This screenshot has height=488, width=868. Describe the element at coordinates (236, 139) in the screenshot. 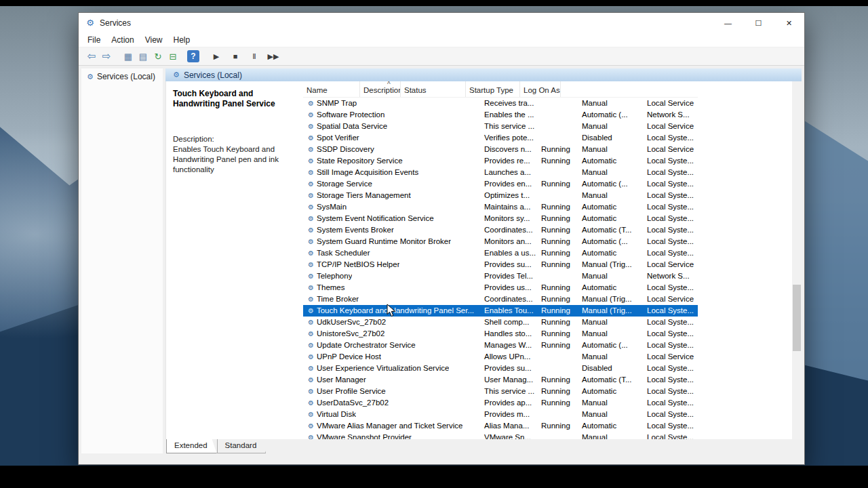

I see `description-label: Description:` at that location.